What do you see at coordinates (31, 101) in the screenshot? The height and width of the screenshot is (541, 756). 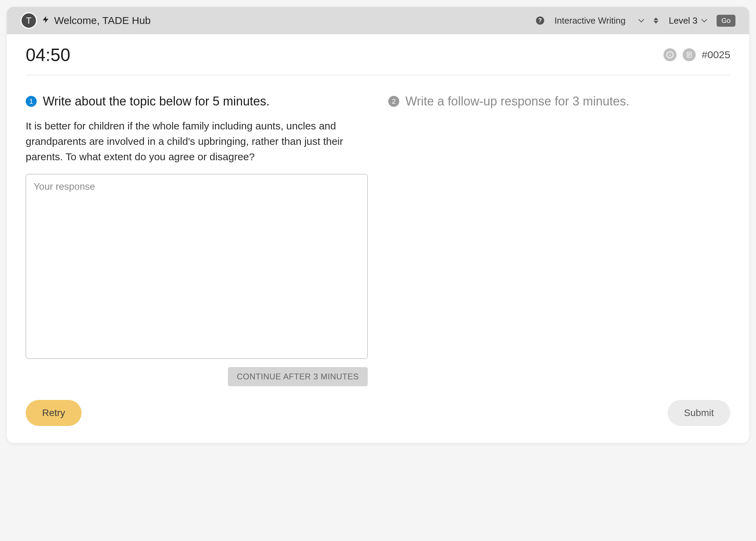 I see `step-1-number: 1` at bounding box center [31, 101].